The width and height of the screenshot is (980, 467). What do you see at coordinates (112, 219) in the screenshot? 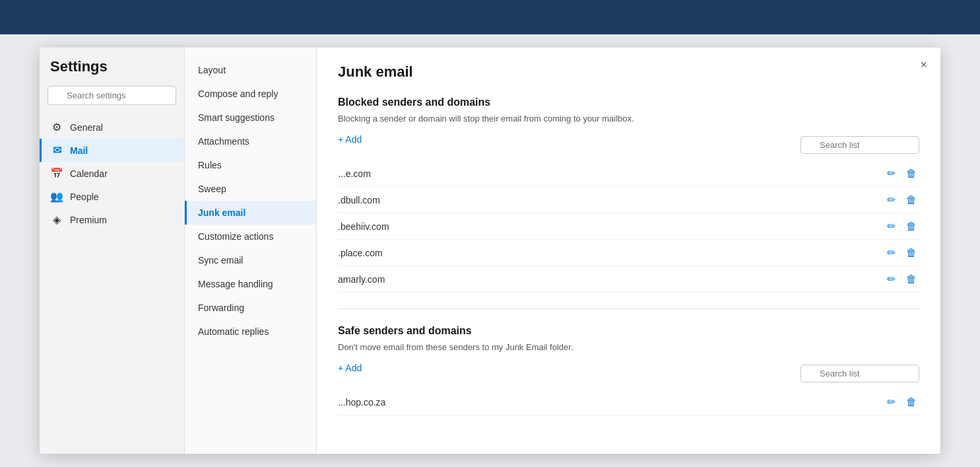
I see `sidebar-item-premium: ◈ Premium` at bounding box center [112, 219].